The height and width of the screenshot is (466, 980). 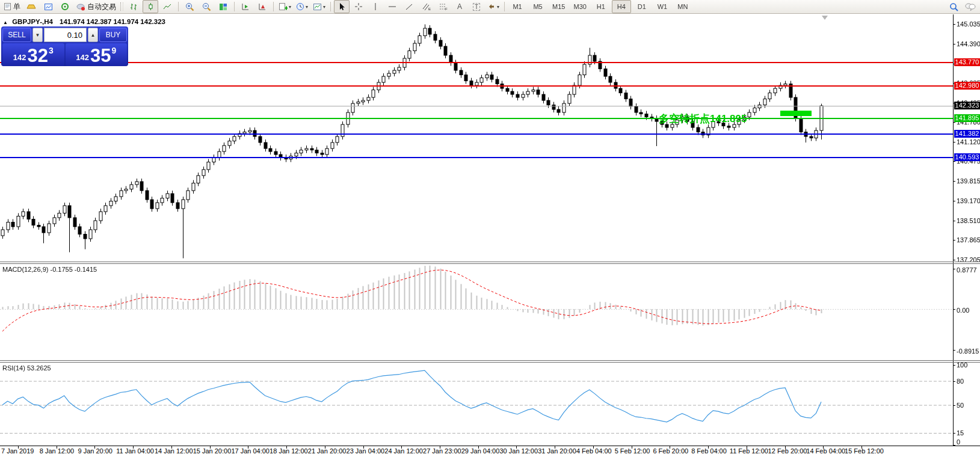 What do you see at coordinates (223, 7) in the screenshot?
I see `tile-windows-button` at bounding box center [223, 7].